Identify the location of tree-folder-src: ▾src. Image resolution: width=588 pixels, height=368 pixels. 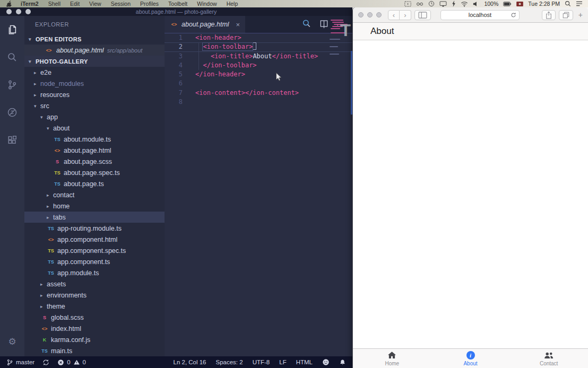
(94, 106).